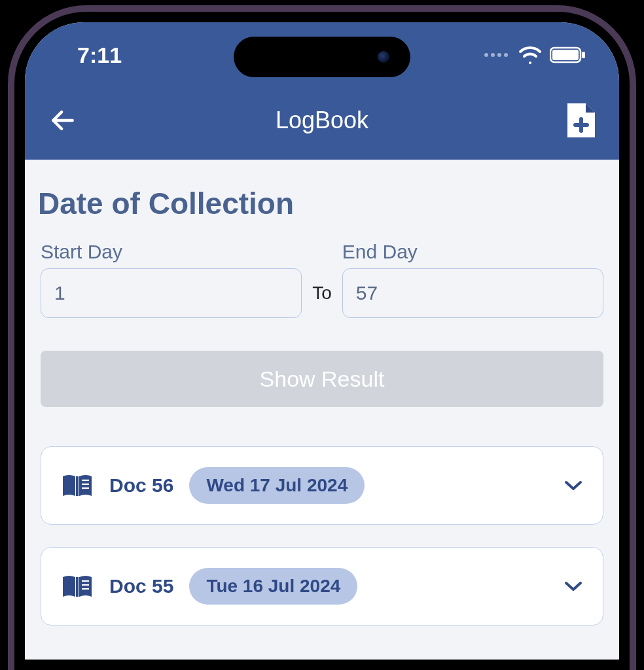 The height and width of the screenshot is (670, 644). Describe the element at coordinates (473, 252) in the screenshot. I see `end-day-label: End Day` at that location.